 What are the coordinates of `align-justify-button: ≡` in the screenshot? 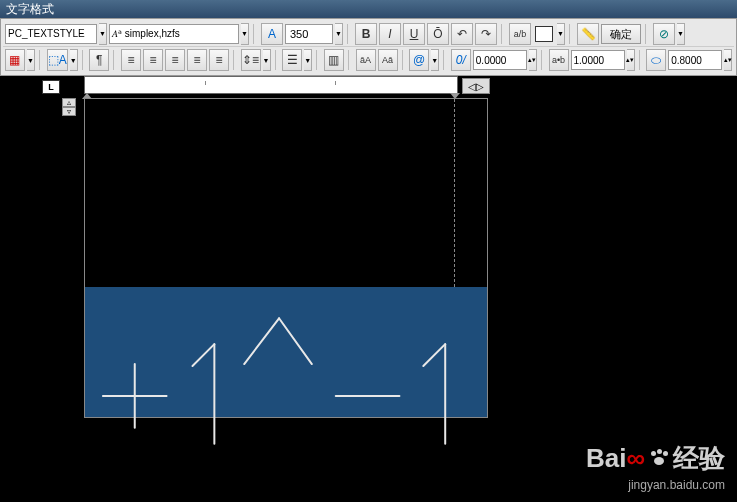 It's located at (197, 60).